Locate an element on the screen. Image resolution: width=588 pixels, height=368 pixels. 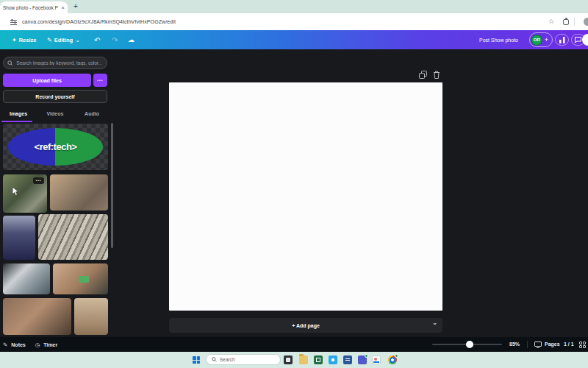
statusbar-divider is located at coordinates (528, 344).